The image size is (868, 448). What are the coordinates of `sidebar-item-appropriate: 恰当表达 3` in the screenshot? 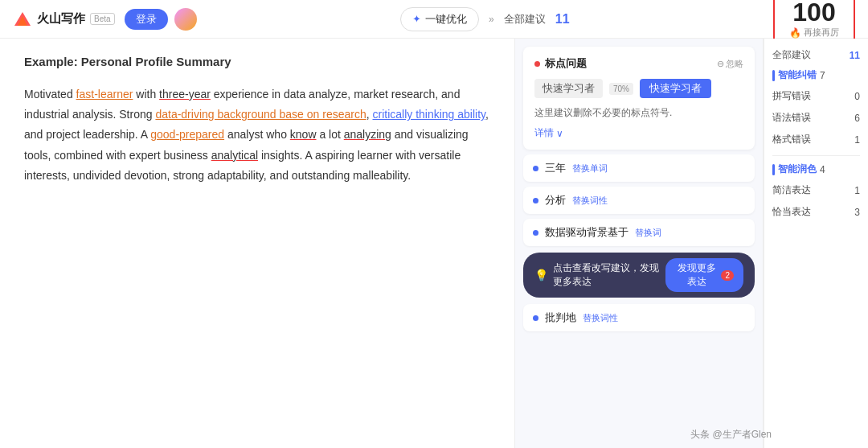 It's located at (817, 212).